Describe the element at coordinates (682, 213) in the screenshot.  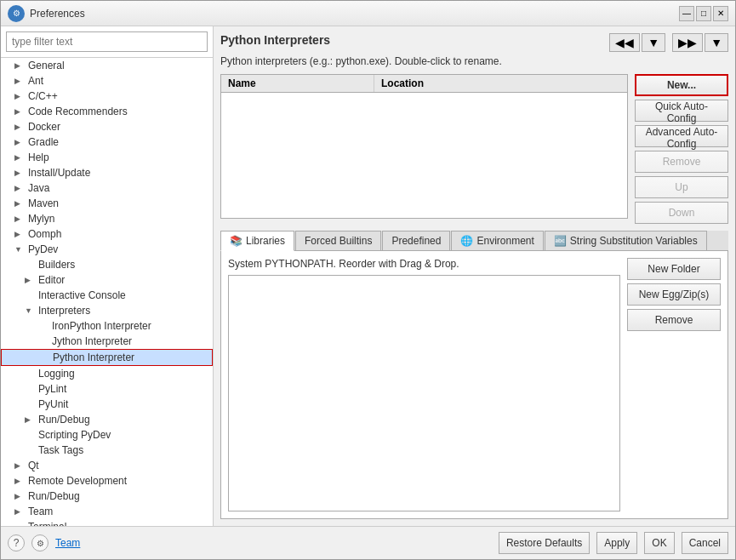
I see `down-button: Down` at that location.